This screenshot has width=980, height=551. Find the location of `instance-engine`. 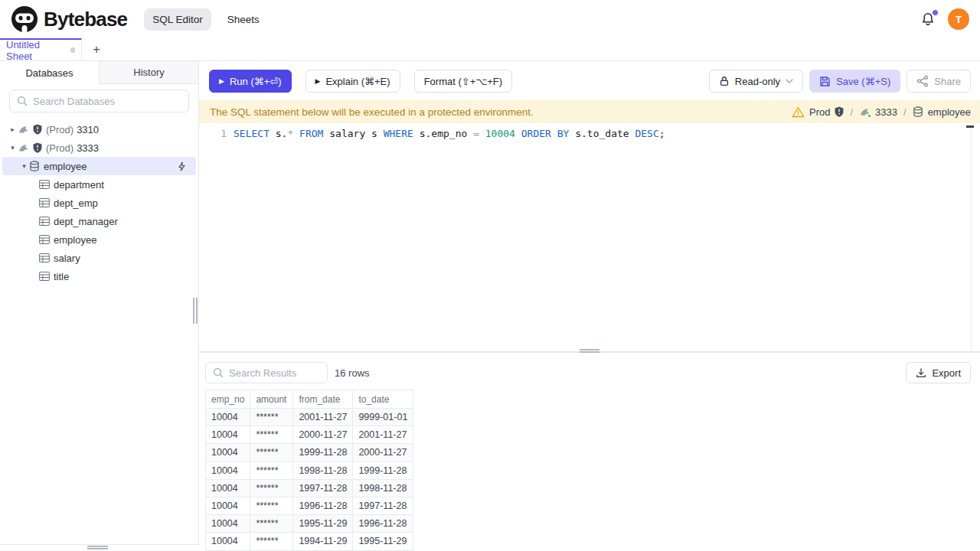

instance-engine is located at coordinates (865, 112).